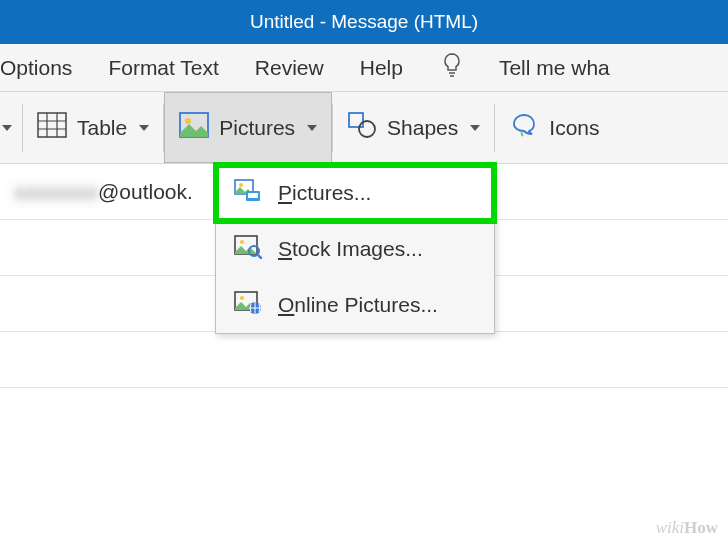 The height and width of the screenshot is (546, 728). What do you see at coordinates (687, 528) in the screenshot?
I see `watermark: wikiHow` at bounding box center [687, 528].